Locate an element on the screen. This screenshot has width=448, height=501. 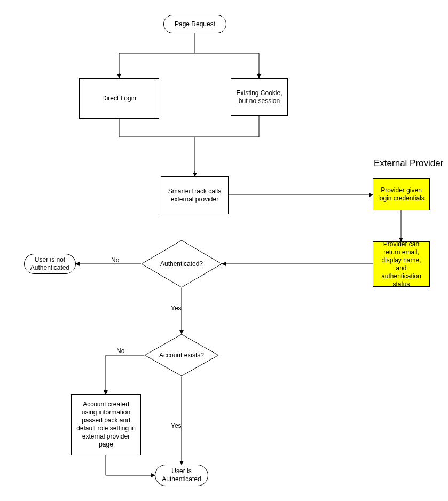
node-user-is-authenticated: User is Authenticated is located at coordinates (182, 475).